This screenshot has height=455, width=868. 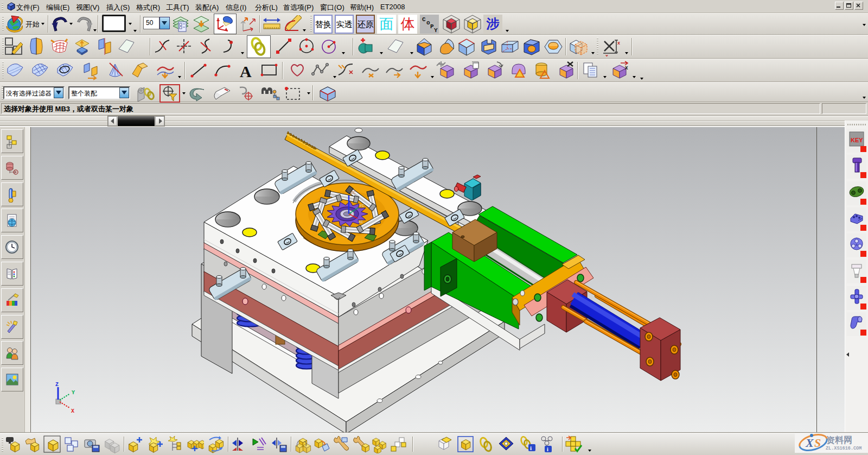 What do you see at coordinates (246, 72) in the screenshot?
I see `svg-text: A` at bounding box center [246, 72].